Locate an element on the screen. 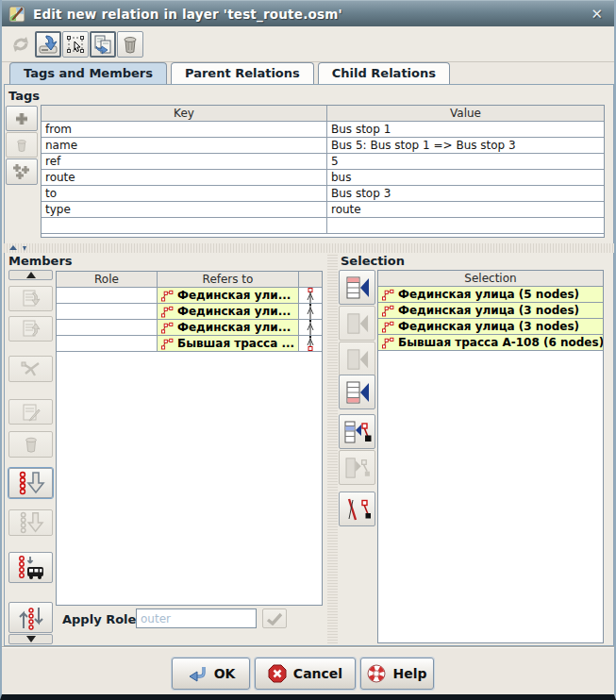 This screenshot has height=700, width=616. tags-section-label: Tags is located at coordinates (25, 96).